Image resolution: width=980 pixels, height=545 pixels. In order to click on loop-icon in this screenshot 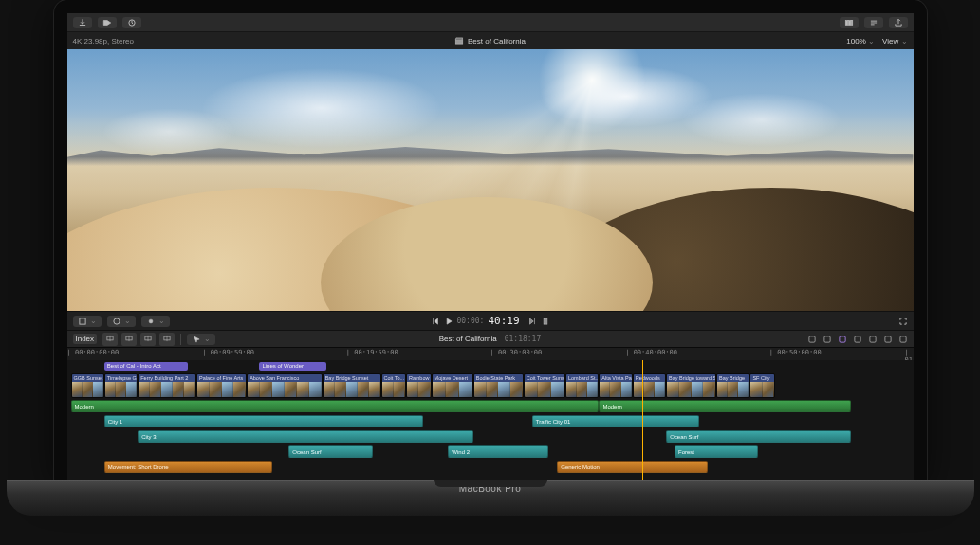, I will do `click(545, 321)`.